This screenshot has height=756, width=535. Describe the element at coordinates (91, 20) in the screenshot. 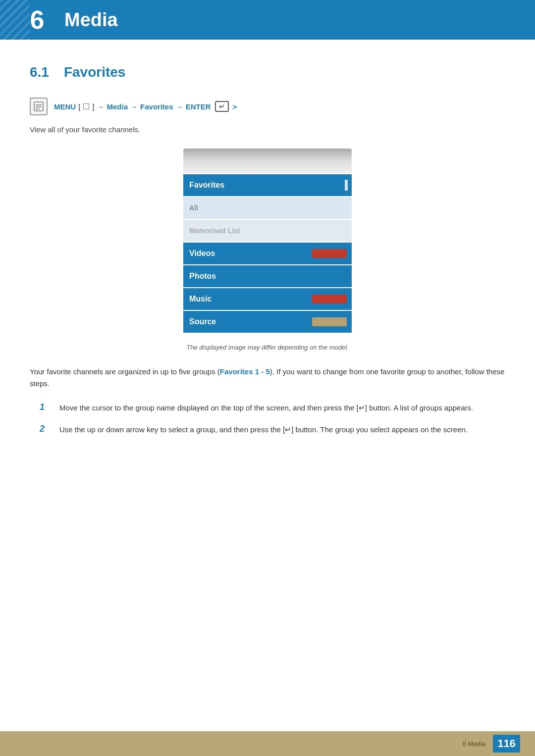

I see `chapter-title: Media` at that location.